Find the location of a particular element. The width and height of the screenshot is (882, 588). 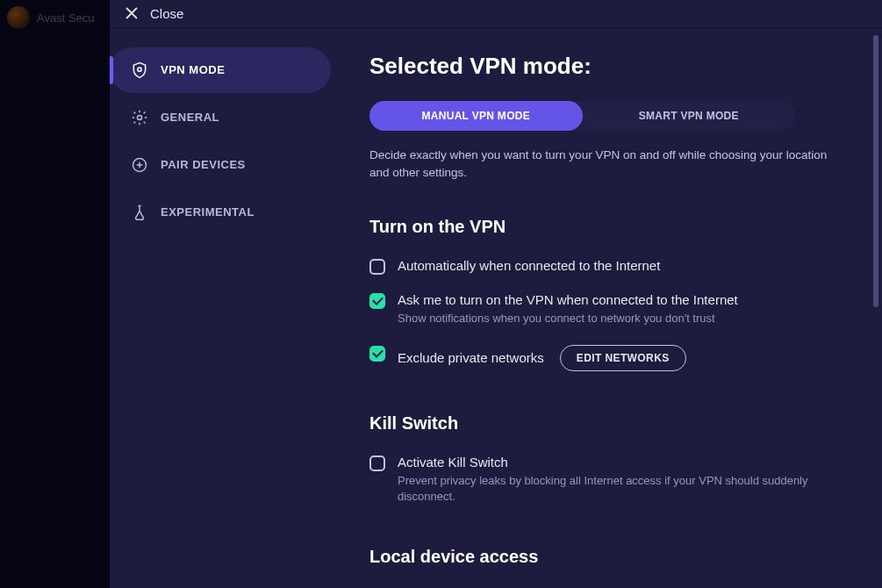

segment-manual-vpn: MANUAL VPN MODE is located at coordinates (476, 116).